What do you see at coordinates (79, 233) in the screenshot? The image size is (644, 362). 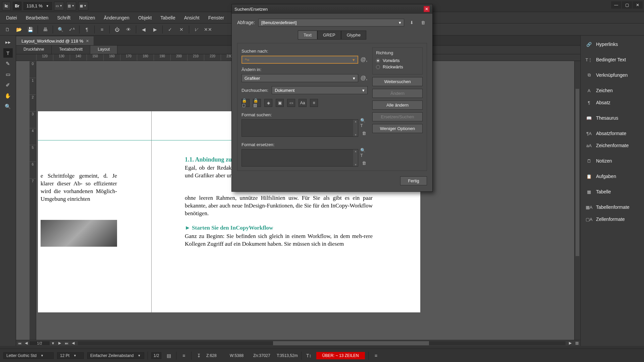 I see `placed-image` at bounding box center [79, 233].